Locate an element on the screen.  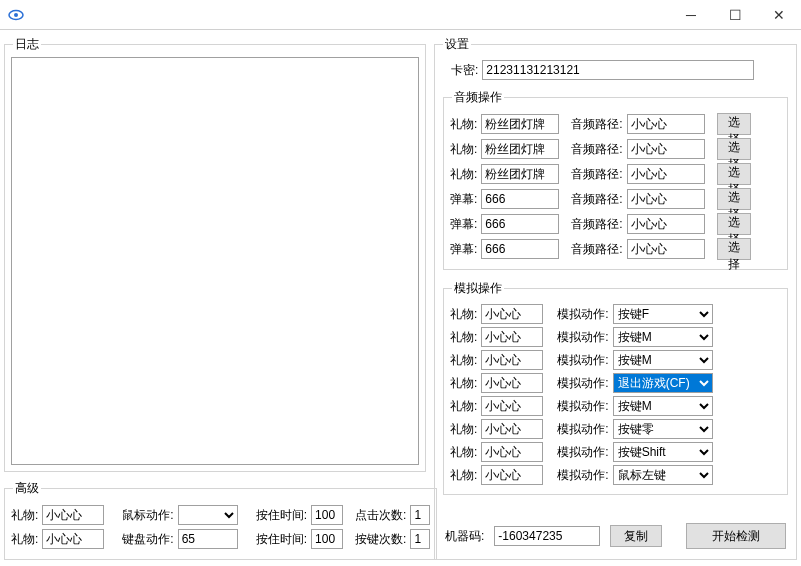
copy-button: 复制 is located at coordinates (636, 536).